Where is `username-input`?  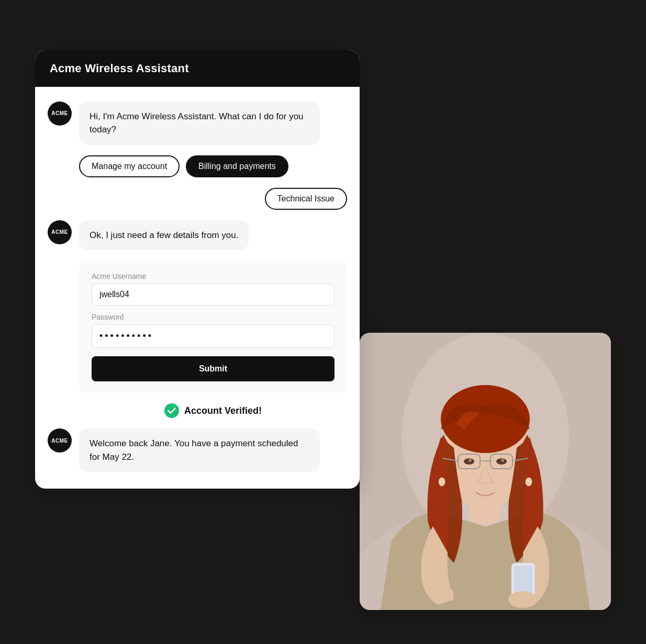
username-input is located at coordinates (213, 295).